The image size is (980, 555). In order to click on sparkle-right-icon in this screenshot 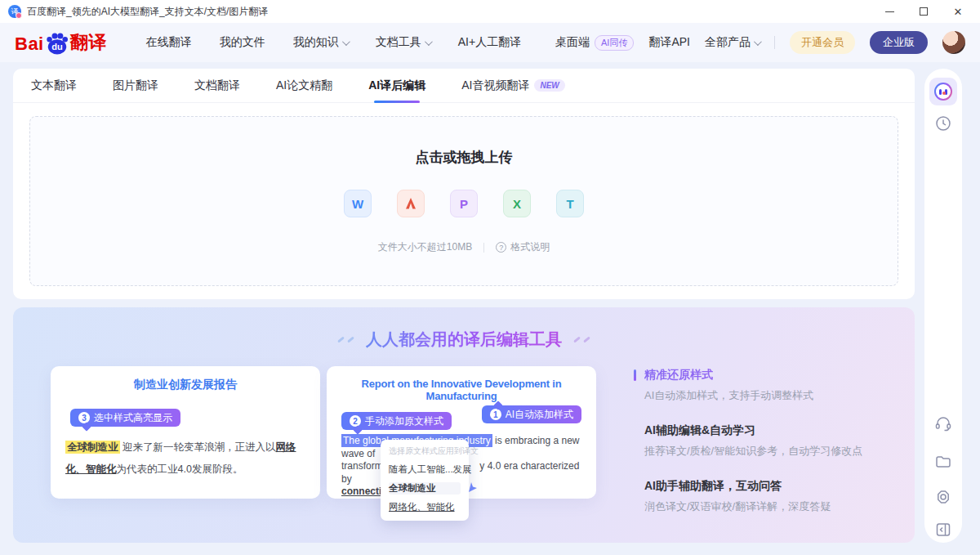, I will do `click(581, 340)`.